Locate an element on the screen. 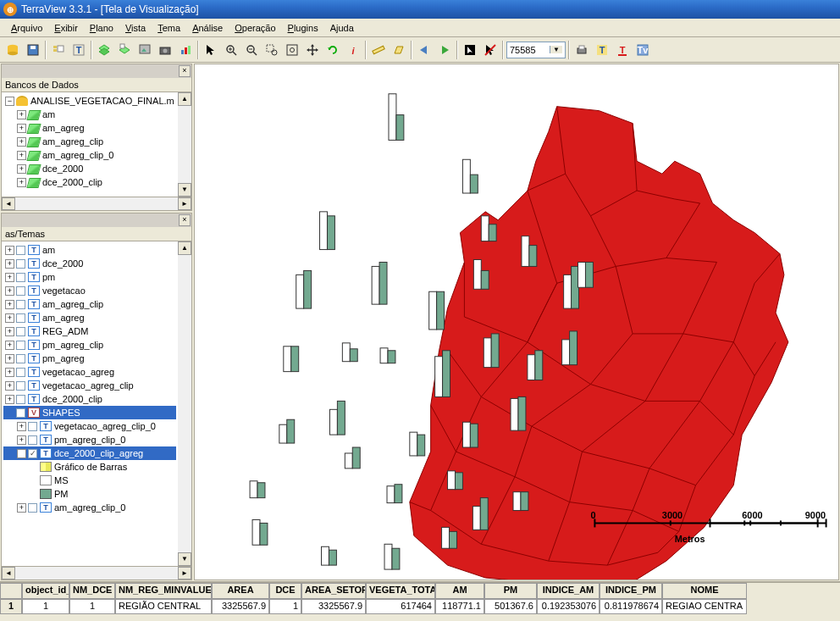 This screenshot has width=840, height=621. theme-item: +Tam_agreg_clip is located at coordinates (90, 304).